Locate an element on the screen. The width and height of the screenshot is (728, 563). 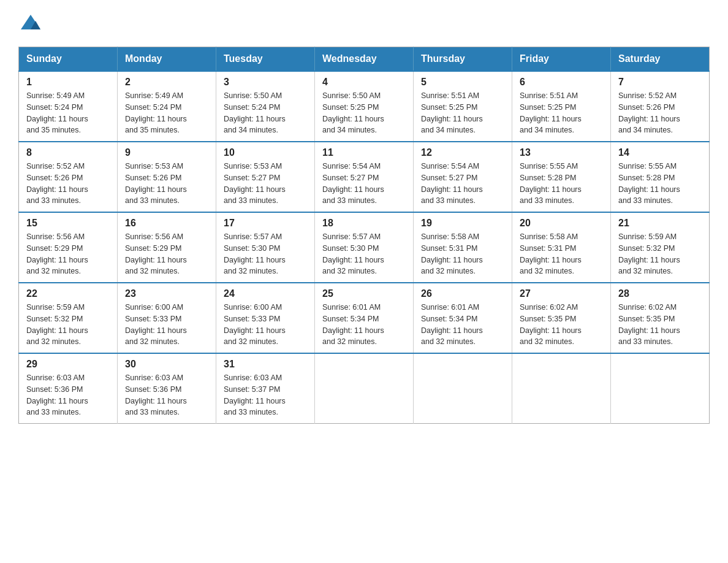
day-number: 23 is located at coordinates (167, 294).